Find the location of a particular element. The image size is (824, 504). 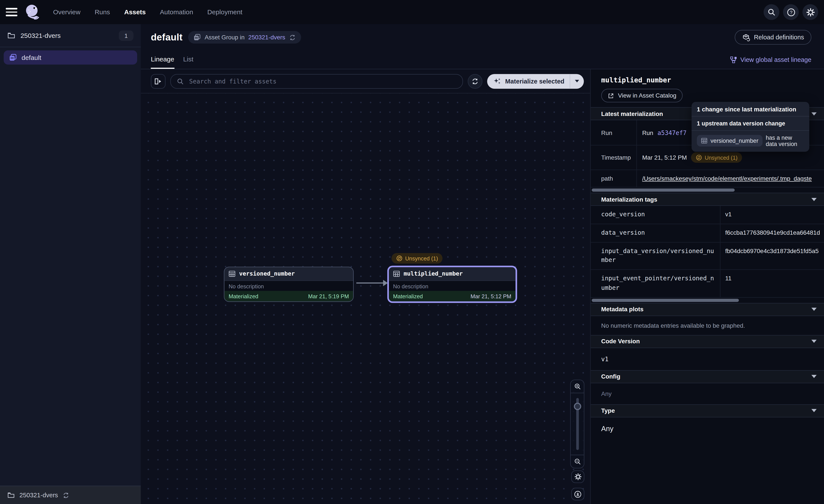

settings-button is located at coordinates (810, 12).